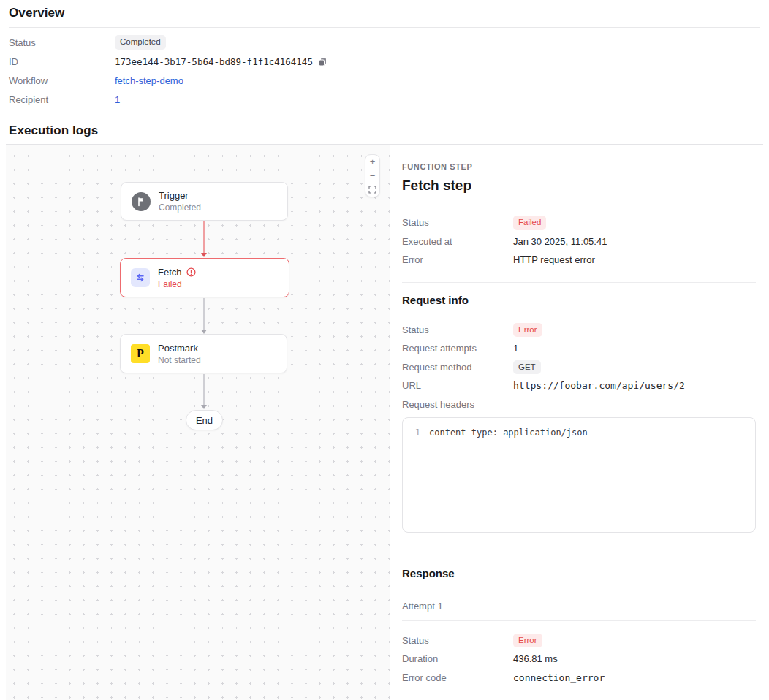  What do you see at coordinates (579, 475) in the screenshot?
I see `request-headers-code-block: 1 content-type: application/json` at bounding box center [579, 475].